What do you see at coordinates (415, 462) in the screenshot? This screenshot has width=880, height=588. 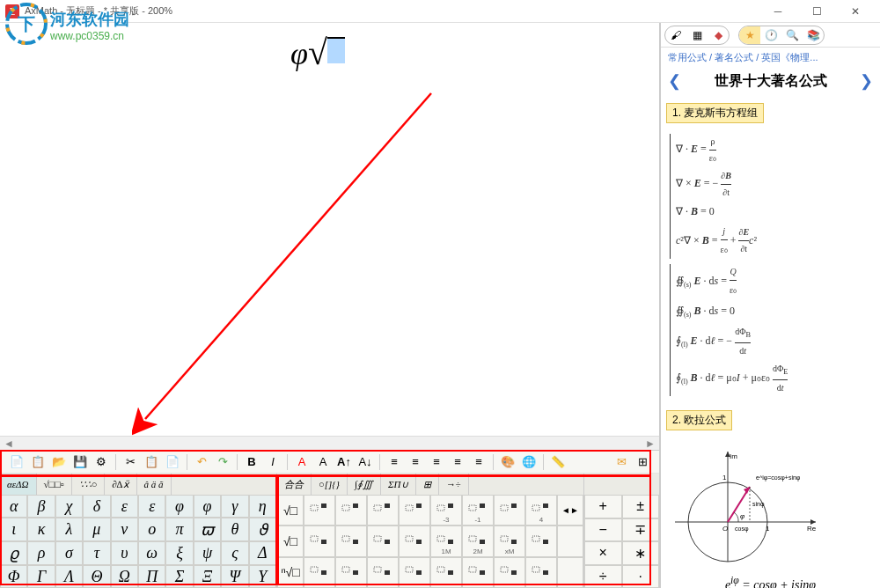 I see `align-center-button: ≡` at bounding box center [415, 462].